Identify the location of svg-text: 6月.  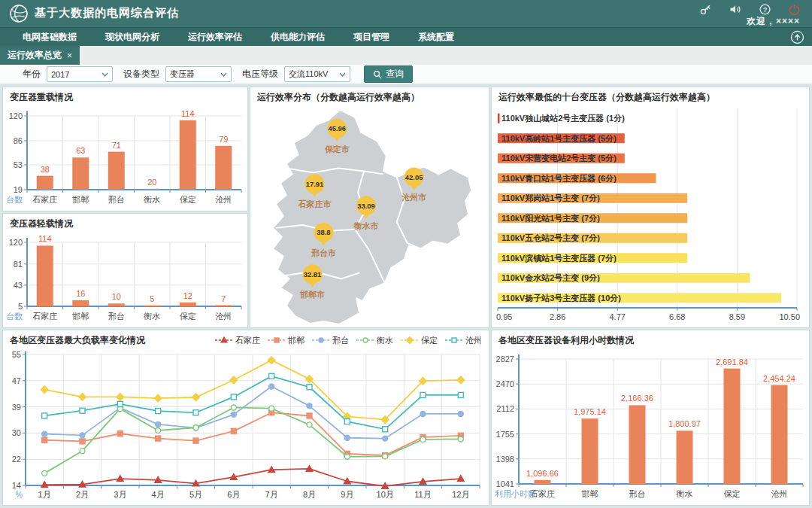
(233, 494).